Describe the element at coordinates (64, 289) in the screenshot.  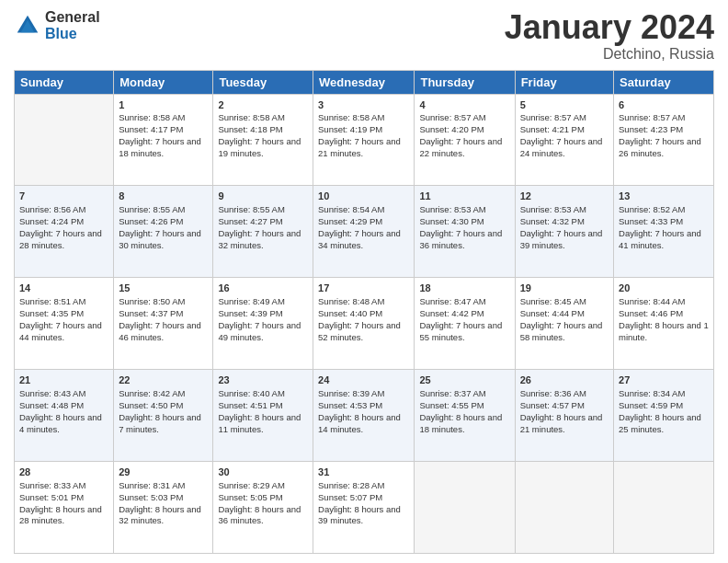
I see `day-number: 14` at that location.